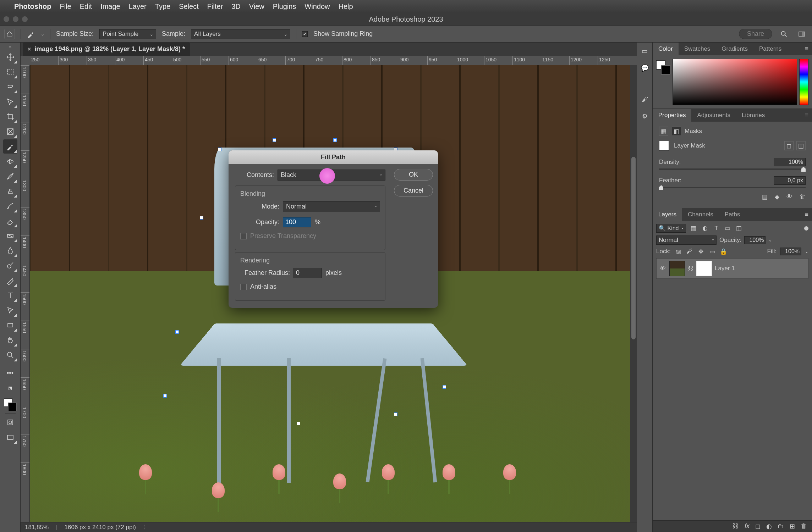 This screenshot has height=532, width=812. Describe the element at coordinates (769, 526) in the screenshot. I see `new-fill-adjustment-icon: ◐` at that location.